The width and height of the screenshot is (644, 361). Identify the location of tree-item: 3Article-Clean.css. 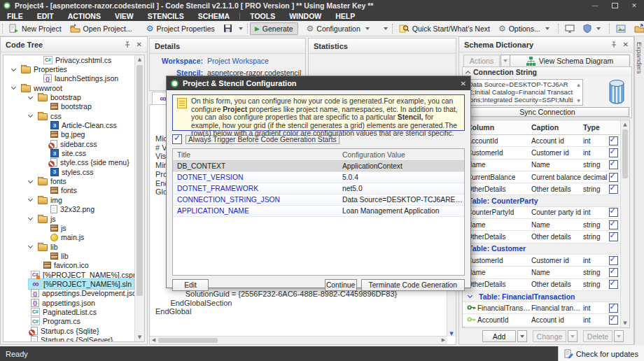
(74, 125).